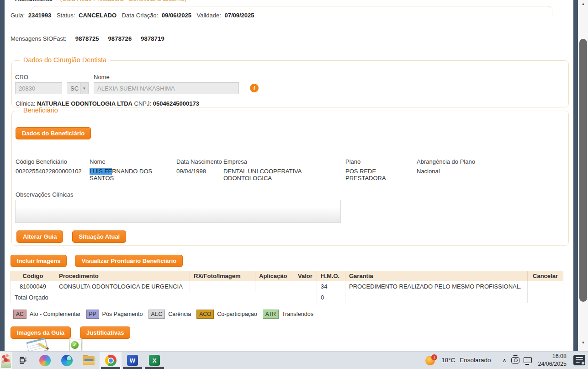  What do you see at coordinates (205, 314) in the screenshot?
I see `badge-aco: ACO` at bounding box center [205, 314].